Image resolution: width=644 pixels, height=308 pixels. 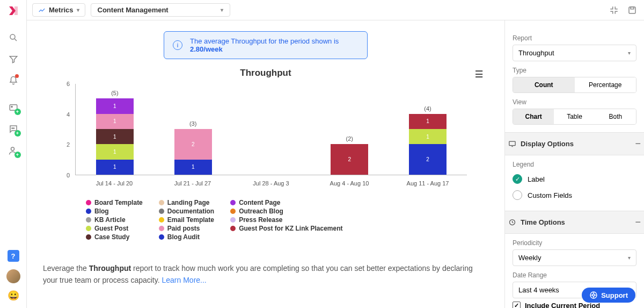 What do you see at coordinates (574, 70) in the screenshot?
I see `rp-type-label: Type` at bounding box center [574, 70].